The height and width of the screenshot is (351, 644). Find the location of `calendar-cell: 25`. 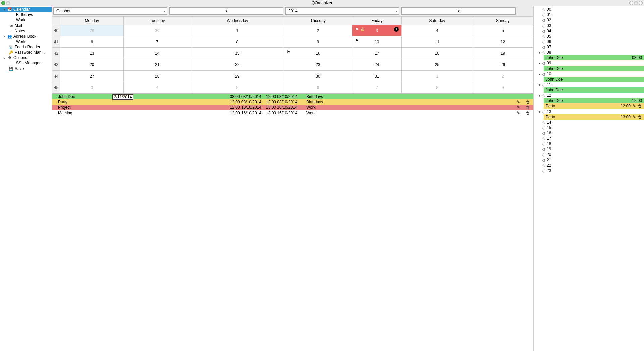

calendar-cell: 25 is located at coordinates (437, 65).